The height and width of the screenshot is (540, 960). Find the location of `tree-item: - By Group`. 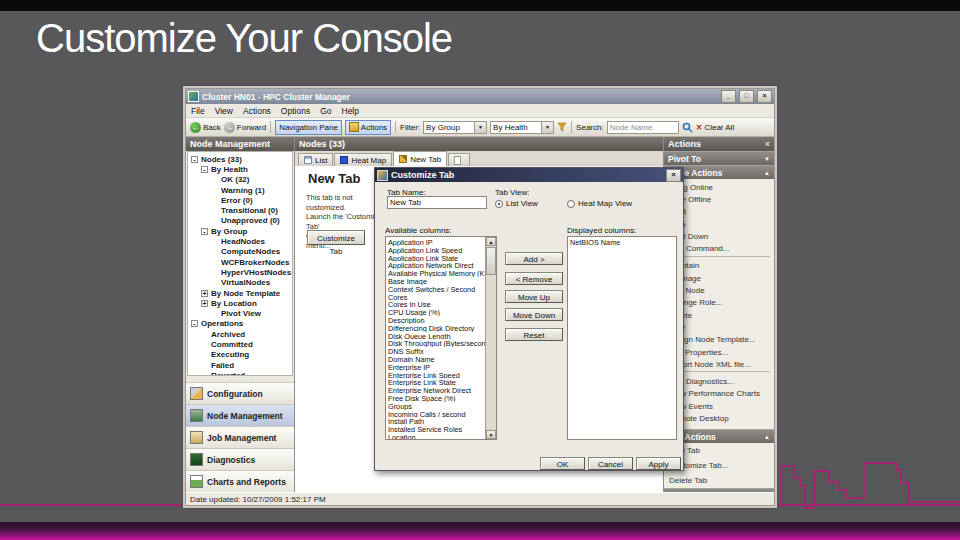

tree-item: - By Group is located at coordinates (240, 231).